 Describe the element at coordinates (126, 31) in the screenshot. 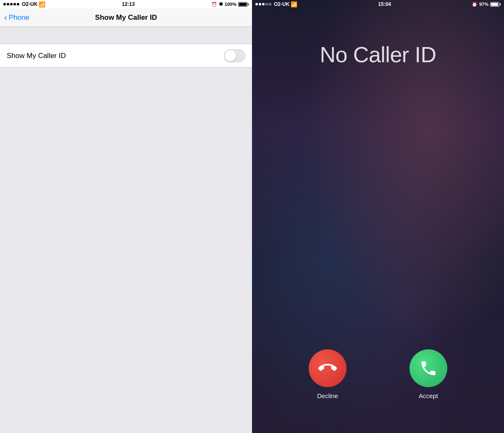

I see `top-spacer` at that location.